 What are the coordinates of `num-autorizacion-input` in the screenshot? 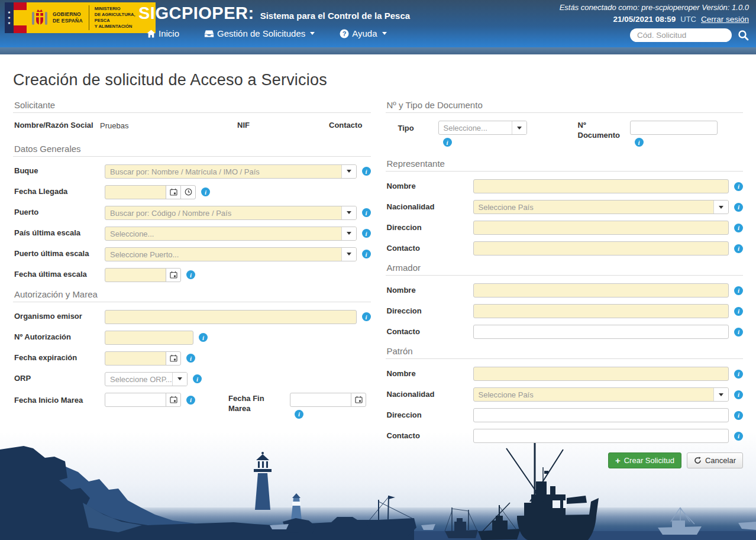 It's located at (149, 338).